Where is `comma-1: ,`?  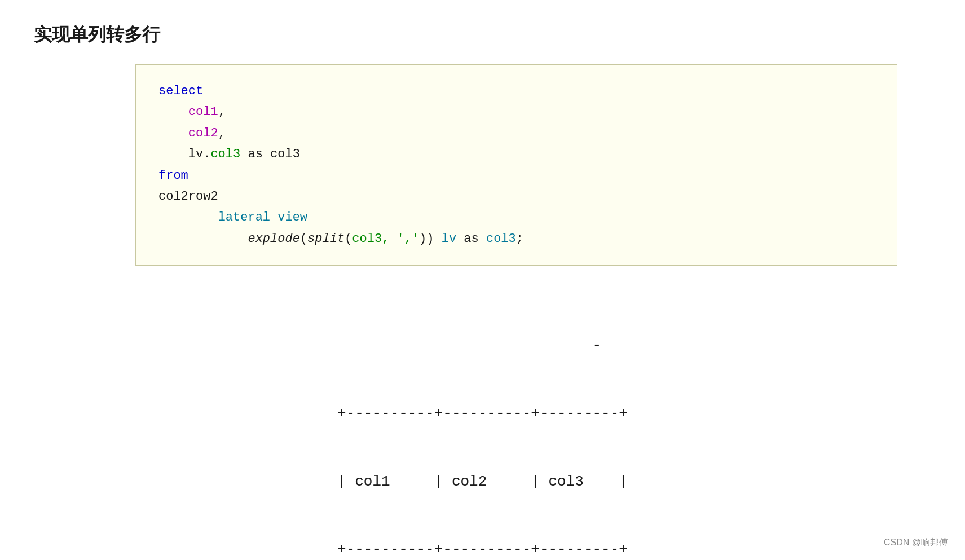 comma-1: , is located at coordinates (222, 112).